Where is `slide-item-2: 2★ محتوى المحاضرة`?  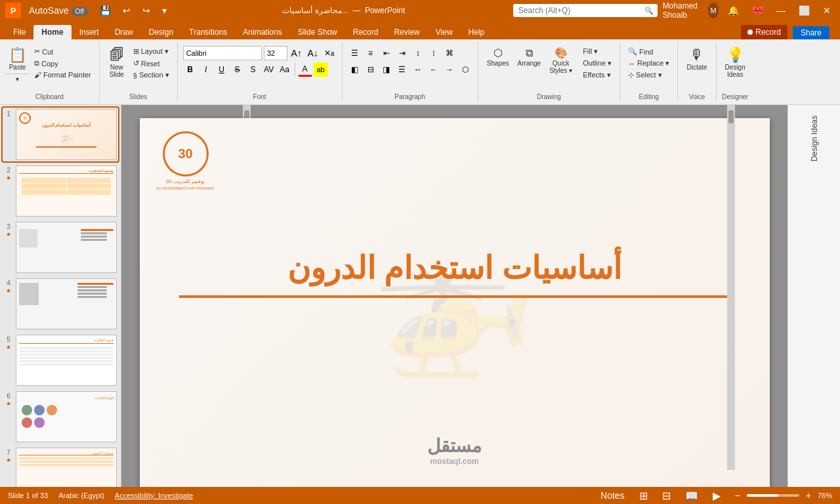 slide-item-2: 2★ محتوى المحاضرة is located at coordinates (60, 191).